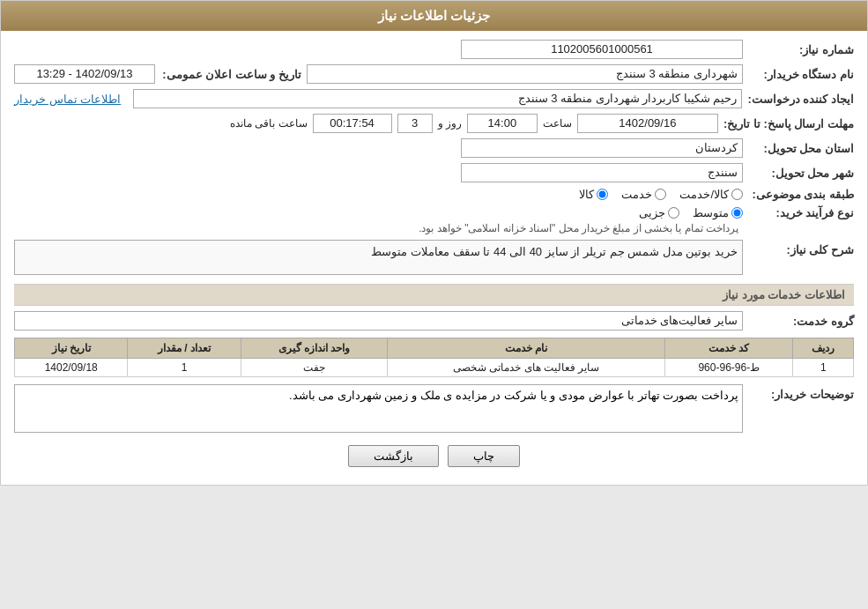 Image resolution: width=868 pixels, height=609 pixels. What do you see at coordinates (449, 123) in the screenshot?
I see `days-label: روز و` at bounding box center [449, 123].